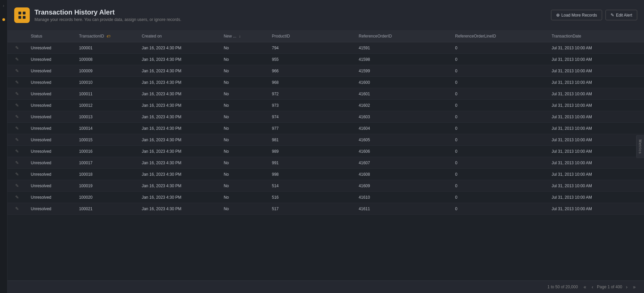 Image resolution: width=644 pixels, height=293 pixels. What do you see at coordinates (22, 15) in the screenshot?
I see `grid-icon` at bounding box center [22, 15].